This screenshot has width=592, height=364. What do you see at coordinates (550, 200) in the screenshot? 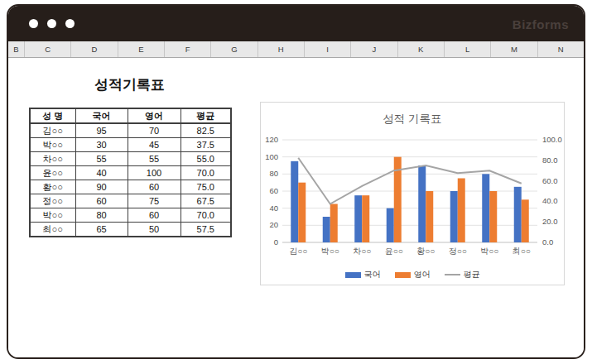
I see `right-axis-tick-label: 40.0` at bounding box center [550, 200].